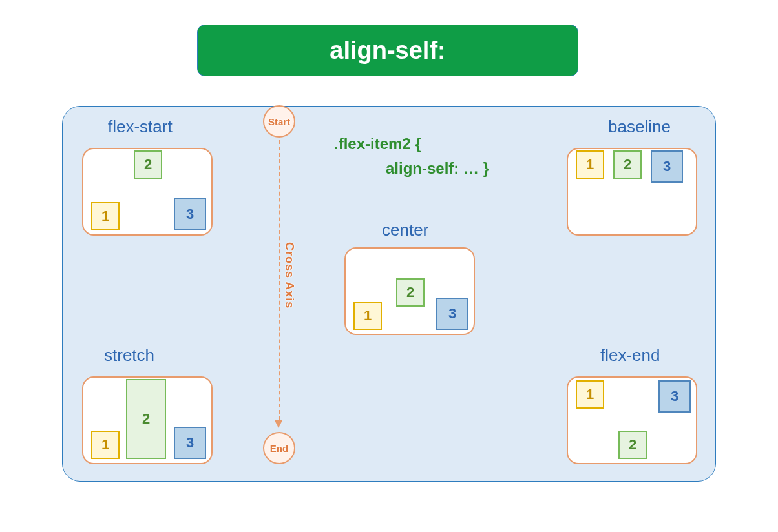 This screenshot has width=778, height=532. I want to click on code-line-2: align-self: … }, so click(437, 169).